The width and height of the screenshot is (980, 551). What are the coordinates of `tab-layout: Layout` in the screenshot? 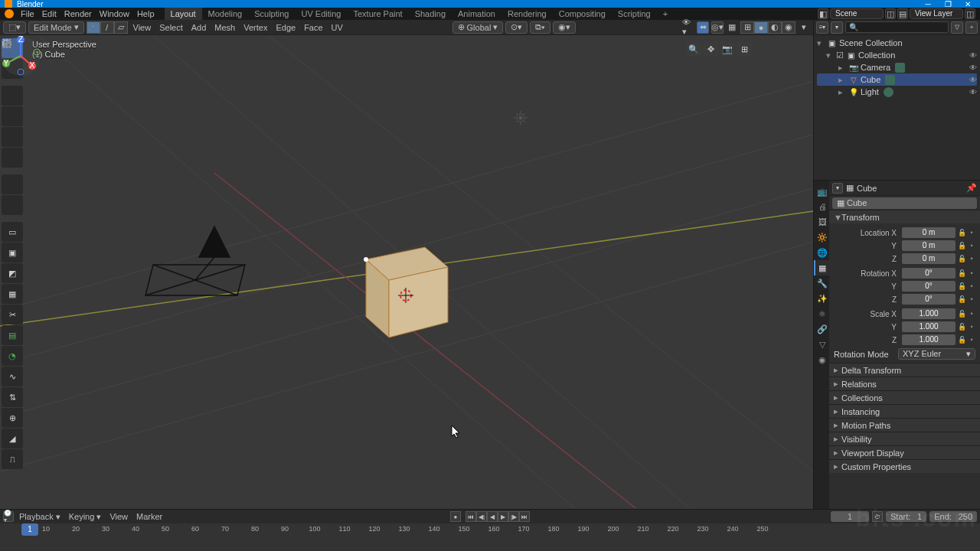 It's located at (184, 14).